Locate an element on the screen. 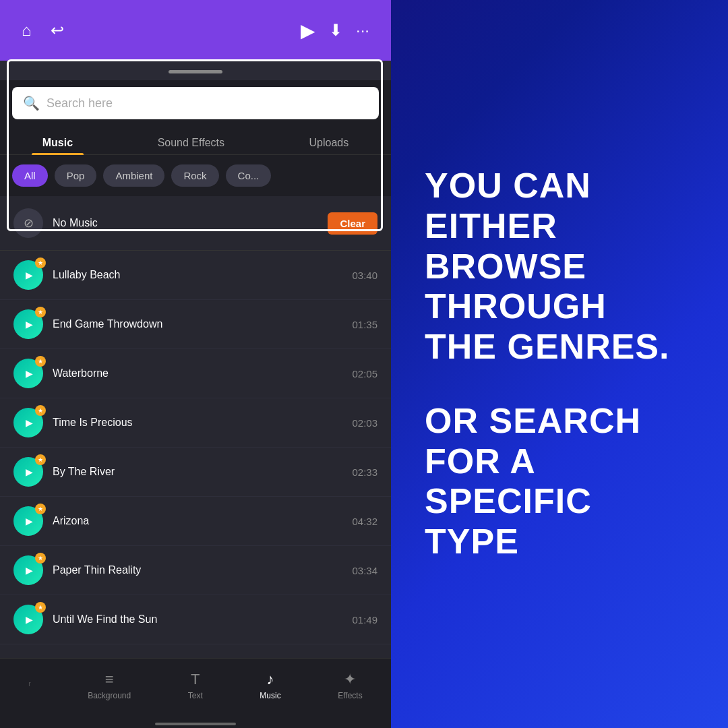  track-icon-3: ▶ is located at coordinates (28, 423).